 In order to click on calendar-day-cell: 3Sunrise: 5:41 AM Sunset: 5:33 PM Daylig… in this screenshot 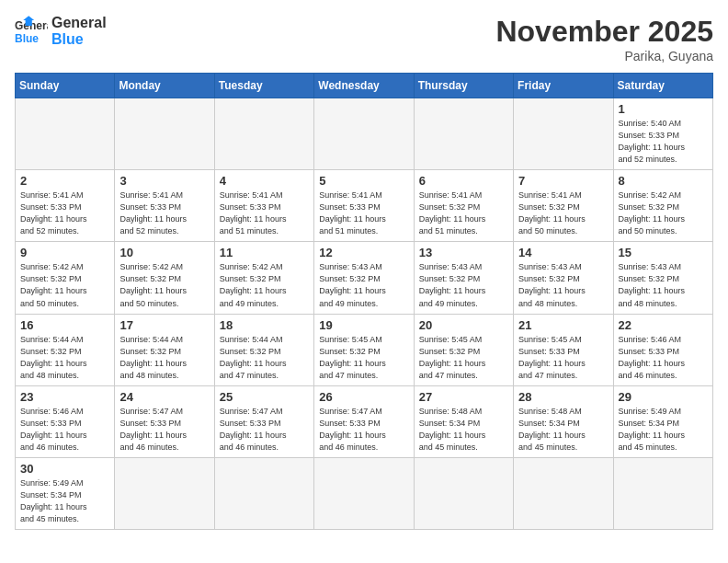, I will do `click(165, 206)`.